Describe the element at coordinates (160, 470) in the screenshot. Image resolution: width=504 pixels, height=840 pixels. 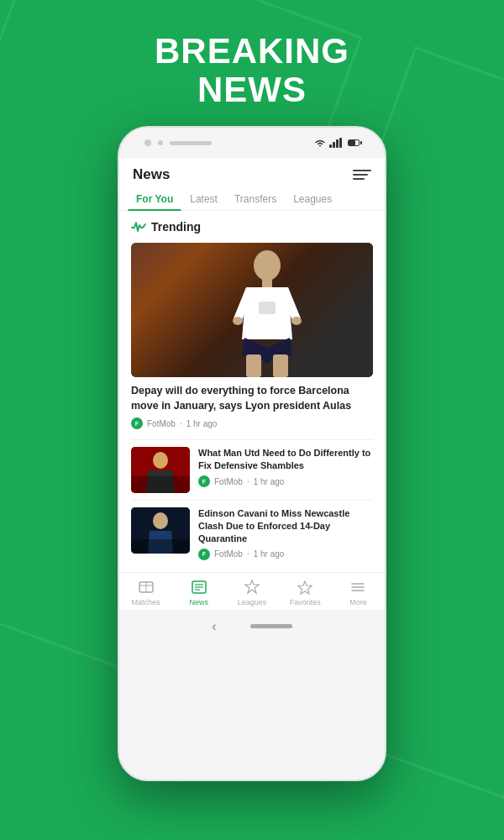
I see `manager-figure` at that location.